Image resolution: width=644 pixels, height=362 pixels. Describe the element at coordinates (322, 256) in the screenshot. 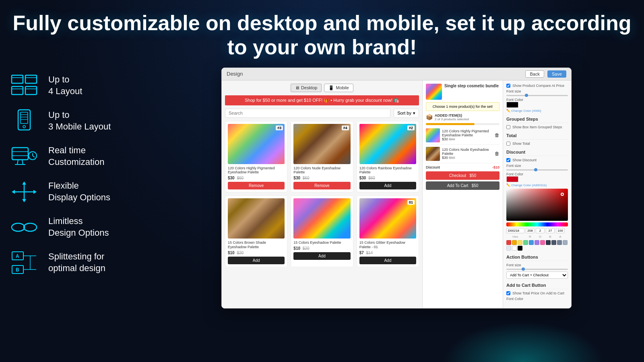

I see `product-action-btn-5: Add` at that location.